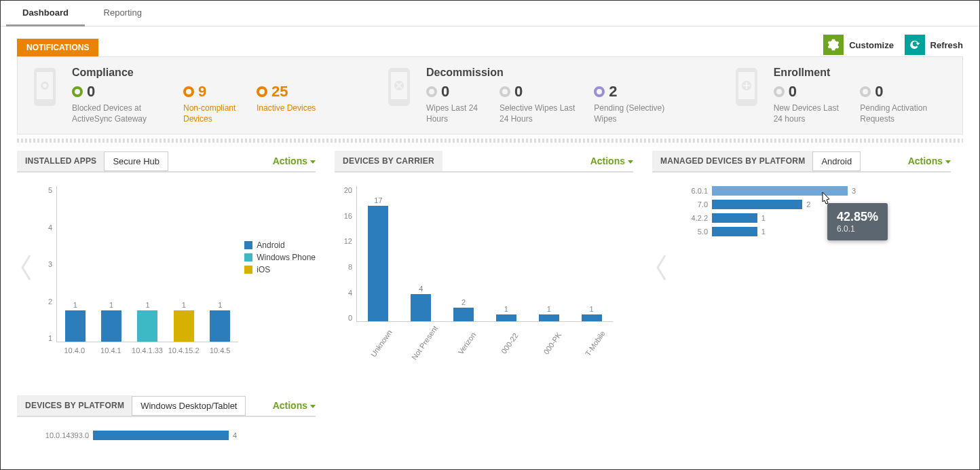  I want to click on kpi-wipes: 0 Wipes Last 24 Hours, so click(457, 103).